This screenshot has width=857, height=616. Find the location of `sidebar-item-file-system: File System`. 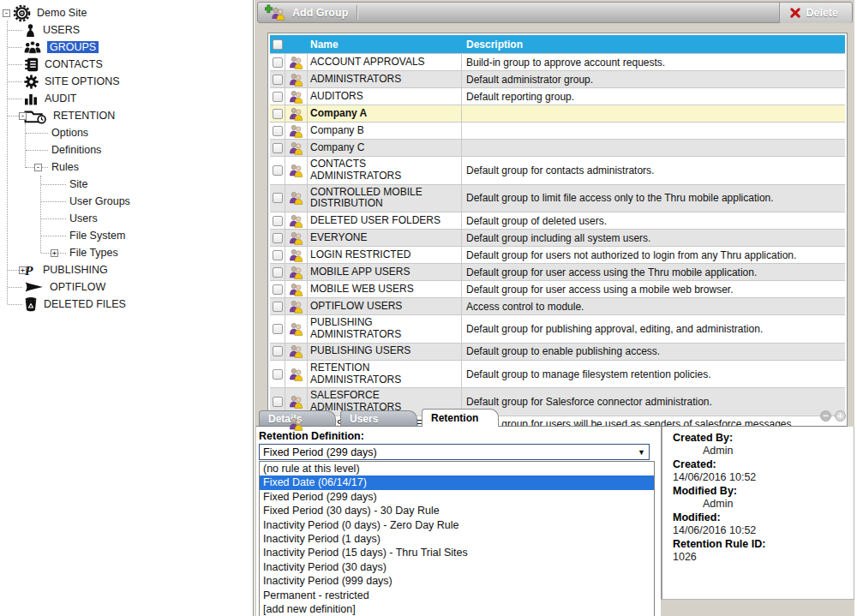

sidebar-item-file-system: File System is located at coordinates (127, 236).